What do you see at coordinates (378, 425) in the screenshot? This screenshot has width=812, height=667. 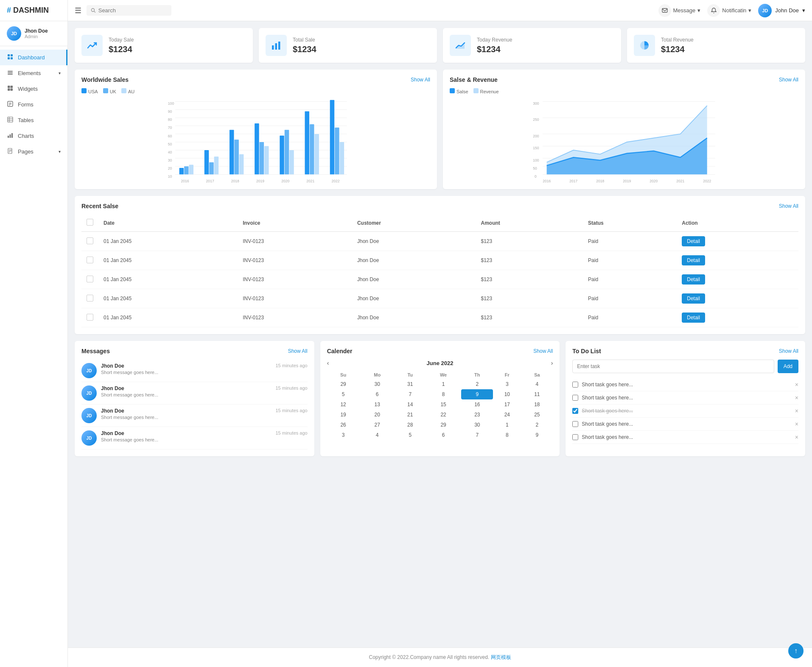 I see `calendar-day: 27` at bounding box center [378, 425].